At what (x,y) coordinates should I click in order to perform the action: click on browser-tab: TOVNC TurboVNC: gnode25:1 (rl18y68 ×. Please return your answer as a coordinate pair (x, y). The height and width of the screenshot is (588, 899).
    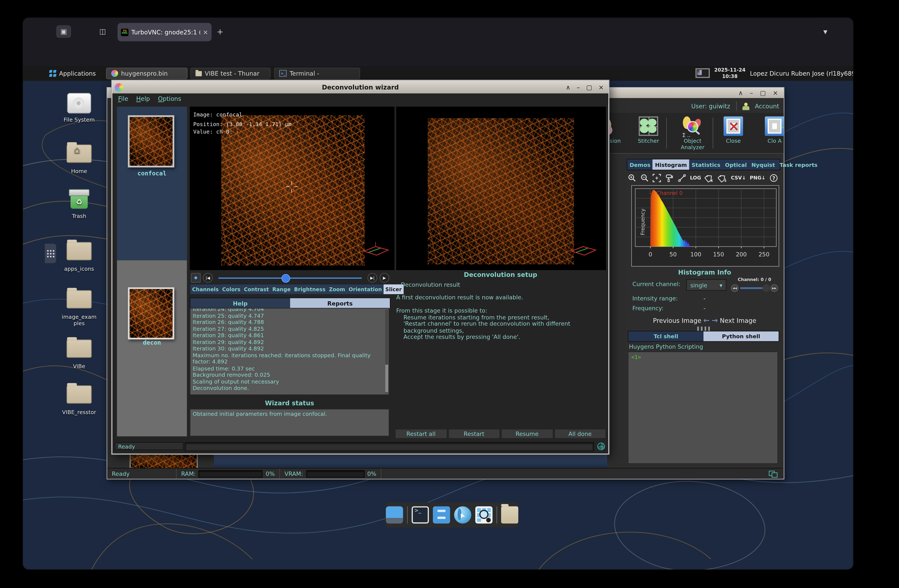
    Looking at the image, I should click on (165, 32).